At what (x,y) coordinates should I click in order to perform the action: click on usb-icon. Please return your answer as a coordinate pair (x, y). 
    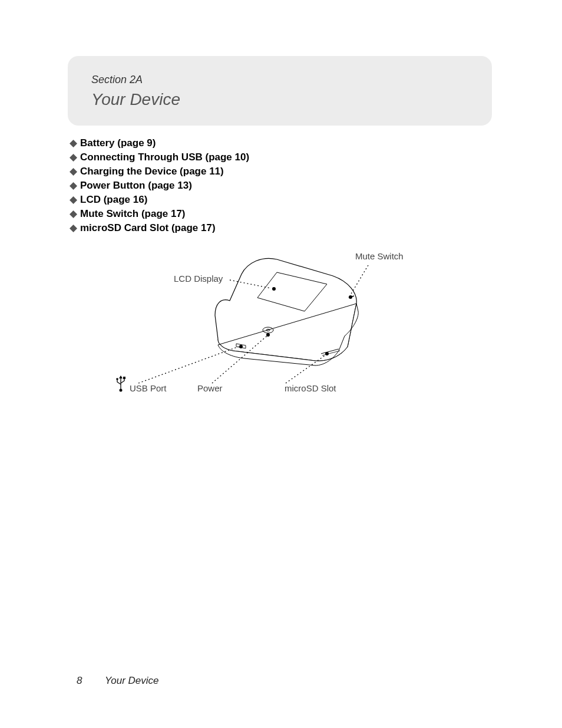
    Looking at the image, I should click on (121, 384).